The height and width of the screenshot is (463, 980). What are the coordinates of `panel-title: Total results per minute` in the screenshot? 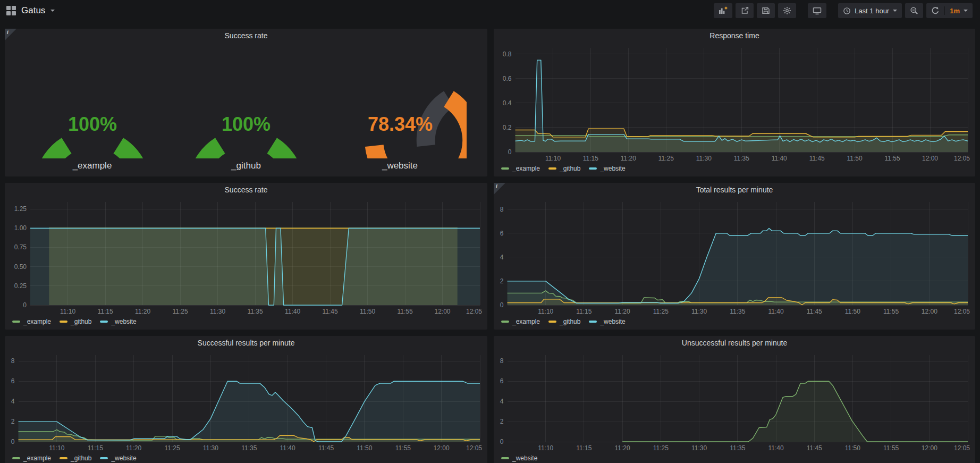 It's located at (734, 190).